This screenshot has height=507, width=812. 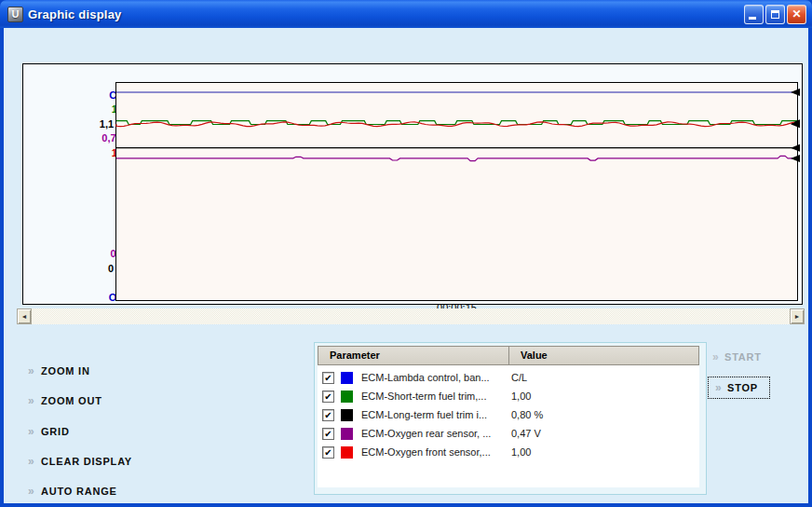 I want to click on stop-button: » STOP, so click(x=739, y=388).